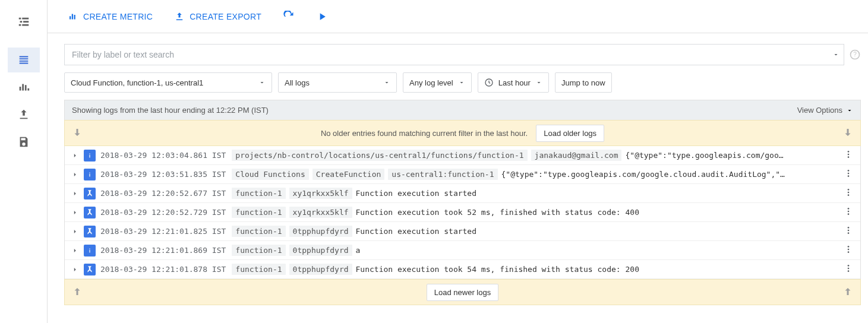  I want to click on level-filter: Any log level, so click(437, 83).